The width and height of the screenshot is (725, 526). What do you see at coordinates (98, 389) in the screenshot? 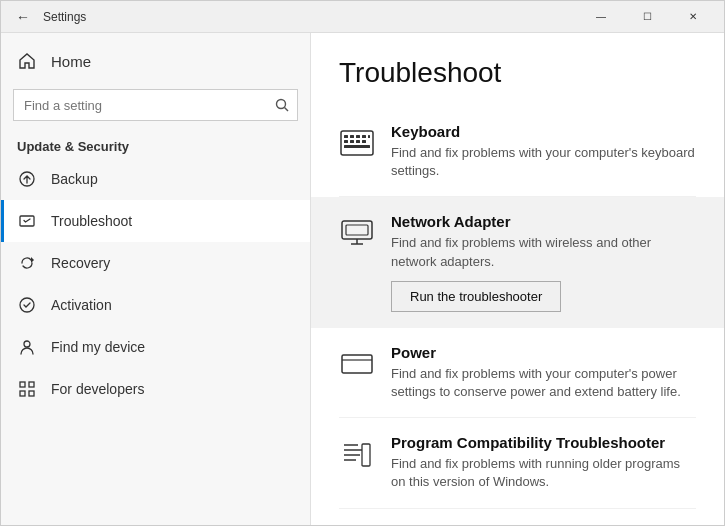
I see `sidebar-item-developers-label: For developers` at bounding box center [98, 389].